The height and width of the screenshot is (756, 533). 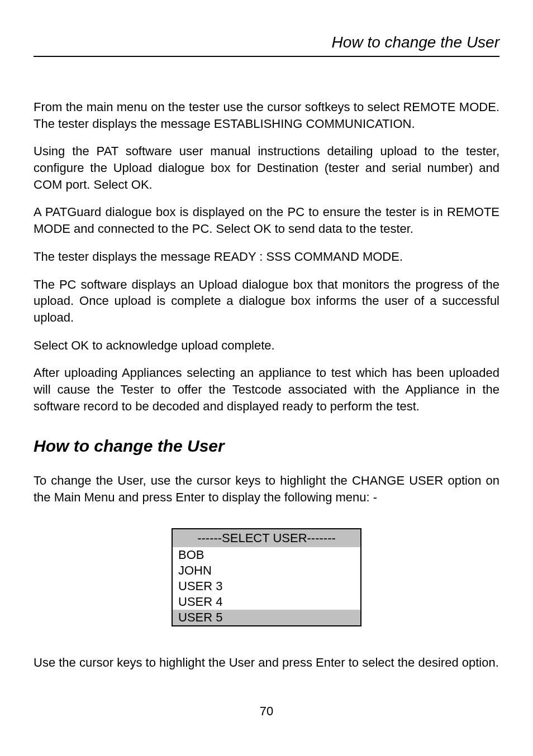 What do you see at coordinates (266, 577) in the screenshot?
I see `select-user-menu: ------SELECT USER------- BOB JOHN USER 3…` at bounding box center [266, 577].